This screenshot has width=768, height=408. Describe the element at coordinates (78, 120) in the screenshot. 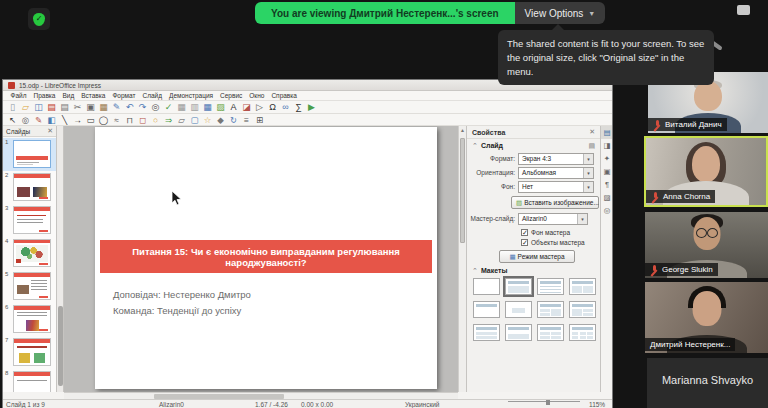

I see `arrow-icon: →` at that location.